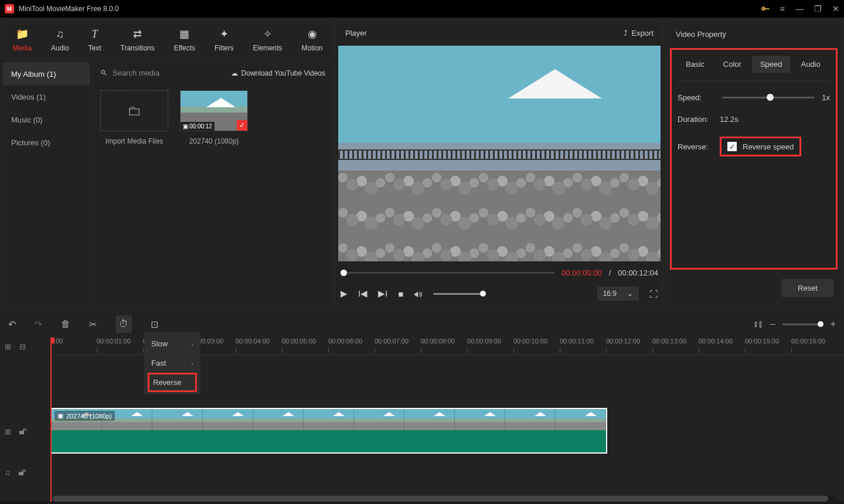 The width and height of the screenshot is (844, 504). I want to click on tab-audio: Audio, so click(810, 64).